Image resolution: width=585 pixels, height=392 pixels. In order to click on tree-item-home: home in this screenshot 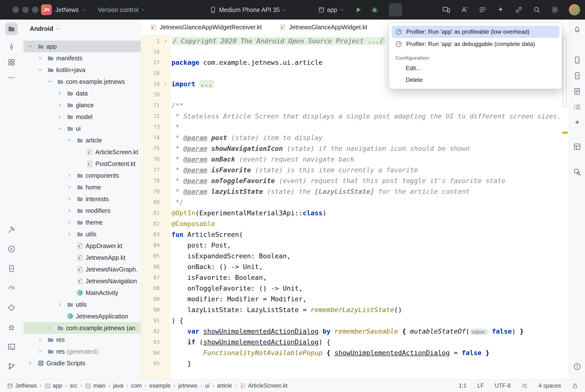, I will do `click(82, 187)`.